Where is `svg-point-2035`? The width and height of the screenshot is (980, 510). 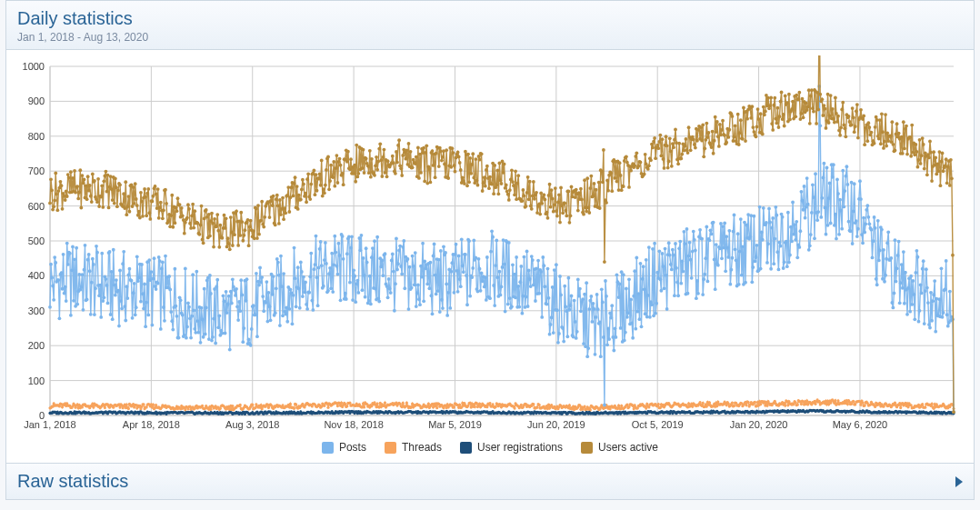
svg-point-2035 is located at coordinates (126, 286).